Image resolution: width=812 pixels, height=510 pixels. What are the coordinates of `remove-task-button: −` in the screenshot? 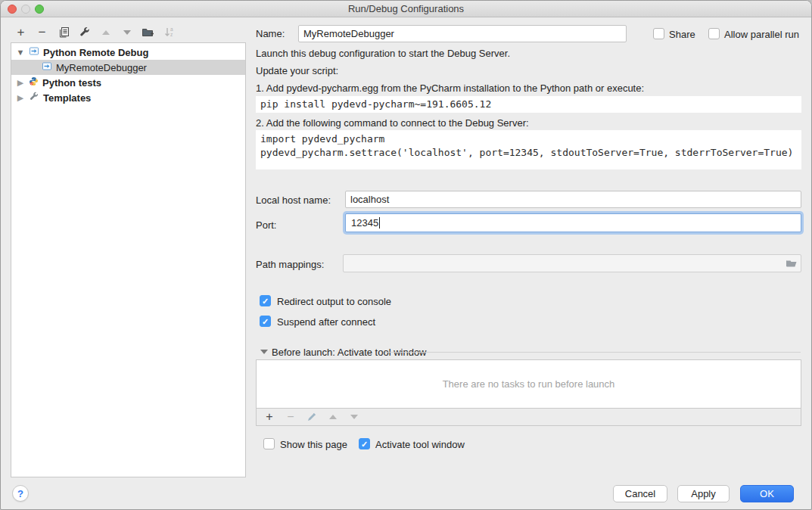 It's located at (291, 417).